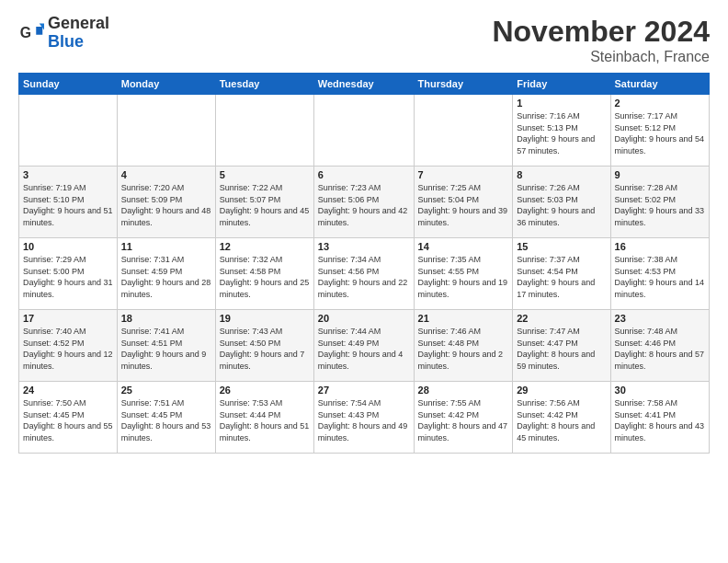 Image resolution: width=728 pixels, height=563 pixels. Describe the element at coordinates (660, 247) in the screenshot. I see `day-number: 16` at that location.